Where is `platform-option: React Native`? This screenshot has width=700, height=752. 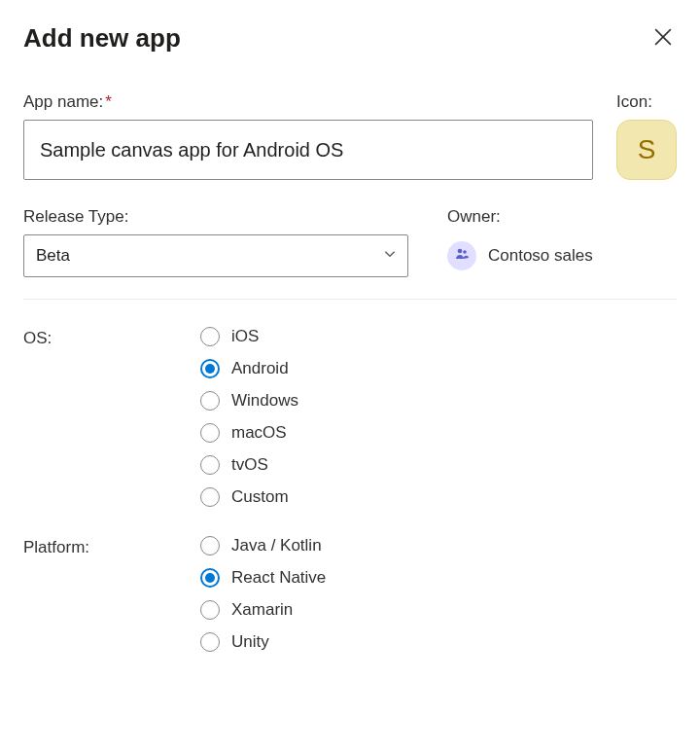 platform-option: React Native is located at coordinates (262, 578).